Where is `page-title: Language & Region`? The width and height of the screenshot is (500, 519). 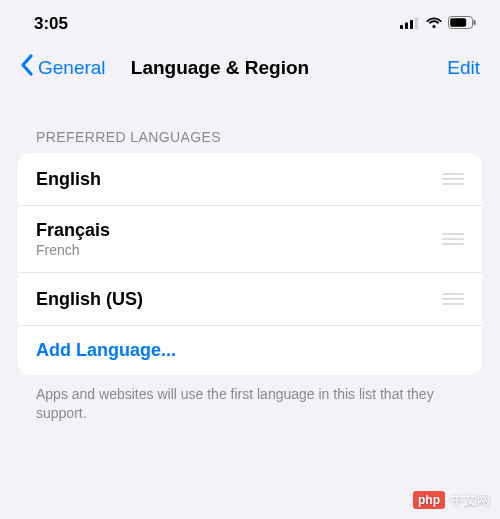
page-title: Language & Region is located at coordinates (220, 68).